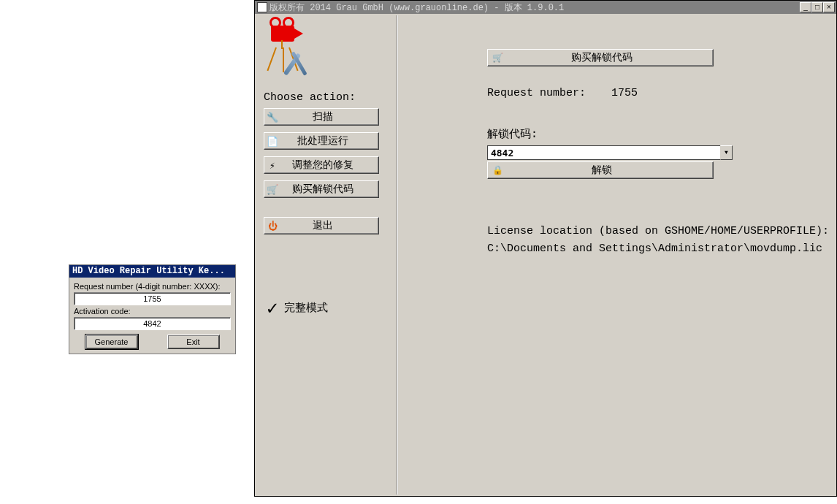 This screenshot has height=504, width=837. I want to click on scan-button-label: 扫描, so click(329, 117).